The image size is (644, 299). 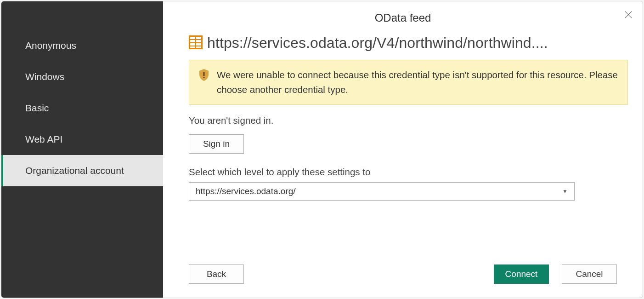 What do you see at coordinates (403, 281) in the screenshot?
I see `dialog-footer: Back Connect Cancel` at bounding box center [403, 281].